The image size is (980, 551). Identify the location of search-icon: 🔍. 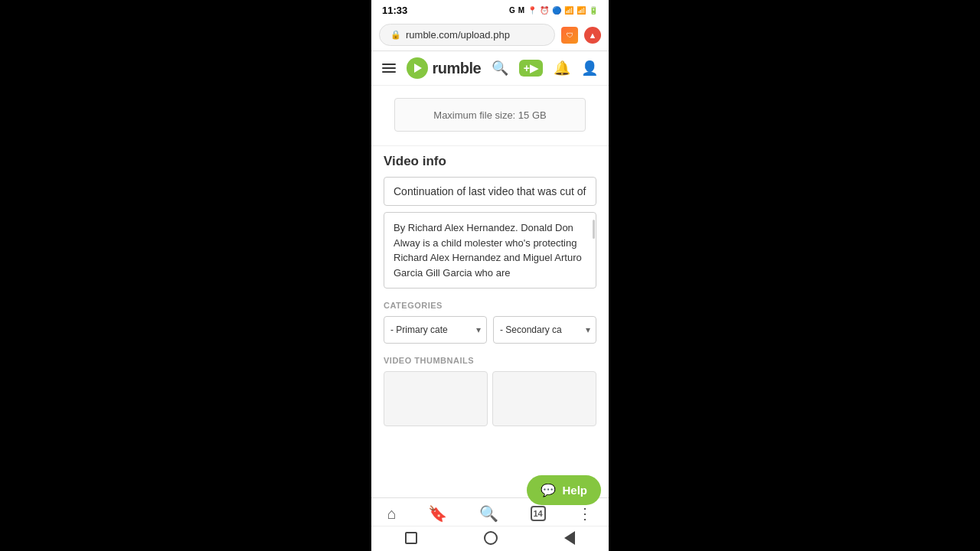
(500, 68).